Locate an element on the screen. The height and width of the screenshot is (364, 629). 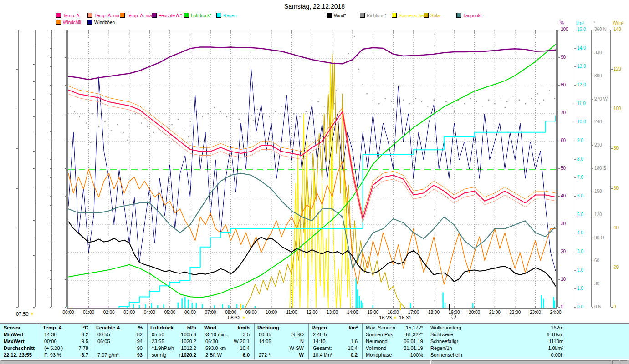
x-axis-label: 11:00 is located at coordinates (291, 312).